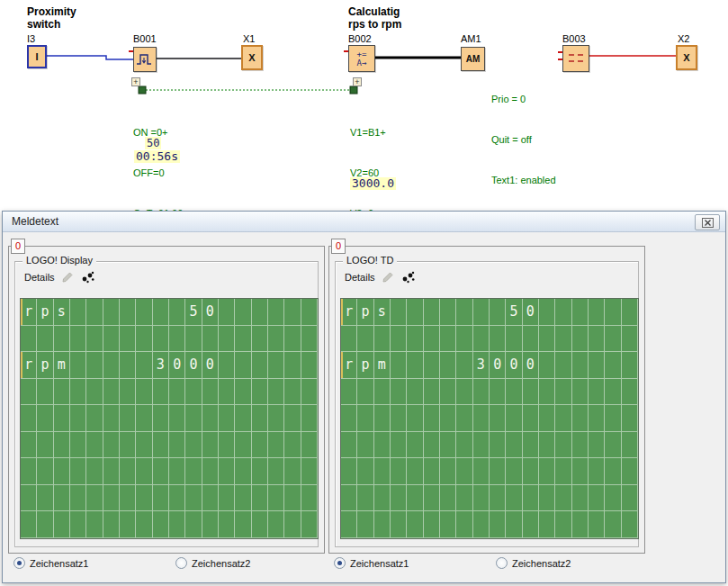  Describe the element at coordinates (354, 90) in the screenshot. I see `param-reference-node` at that location.